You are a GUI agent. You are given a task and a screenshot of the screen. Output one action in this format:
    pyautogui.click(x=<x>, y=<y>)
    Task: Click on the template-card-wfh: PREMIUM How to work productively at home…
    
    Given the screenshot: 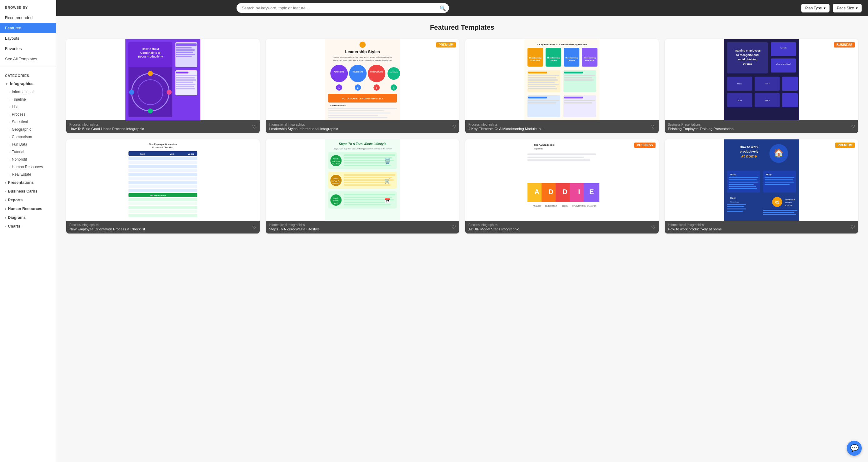 What is the action you would take?
    pyautogui.click(x=762, y=187)
    